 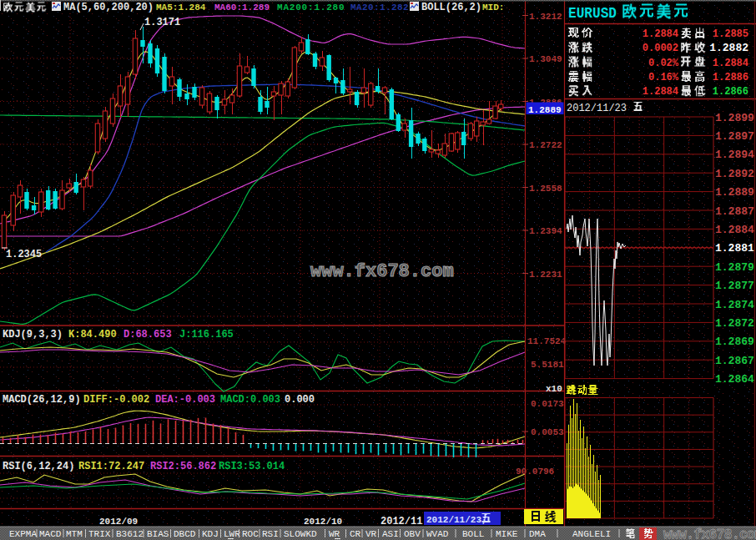 I want to click on svg-text: J:116.165, so click(x=207, y=335).